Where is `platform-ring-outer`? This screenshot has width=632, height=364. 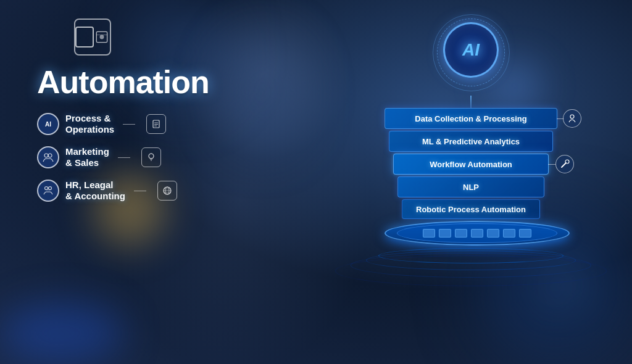
platform-ring-outer is located at coordinates (477, 233).